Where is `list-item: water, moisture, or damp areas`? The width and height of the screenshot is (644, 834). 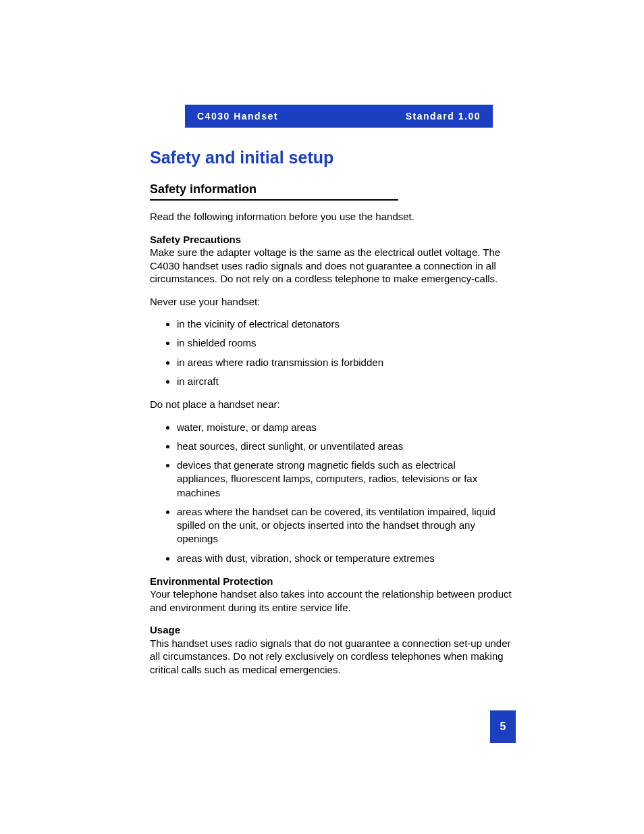
list-item: water, moisture, or damp areas is located at coordinates (346, 427).